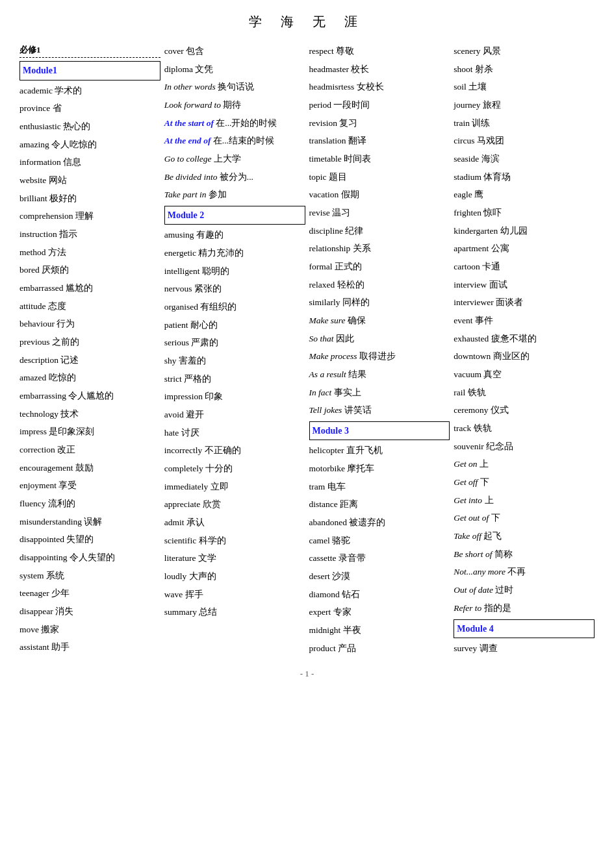  Describe the element at coordinates (90, 593) in the screenshot. I see `list-item: teenager 少年` at that location.